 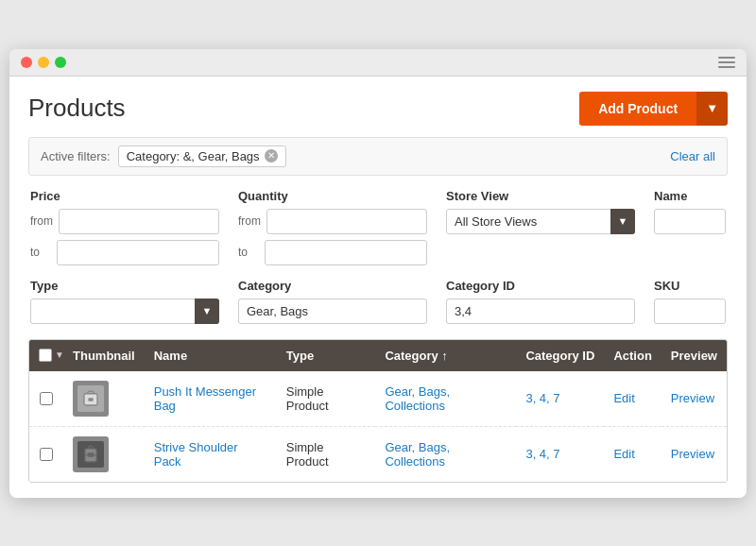 What do you see at coordinates (713, 109) in the screenshot?
I see `add-product-dropdown-button: ▼` at bounding box center [713, 109].